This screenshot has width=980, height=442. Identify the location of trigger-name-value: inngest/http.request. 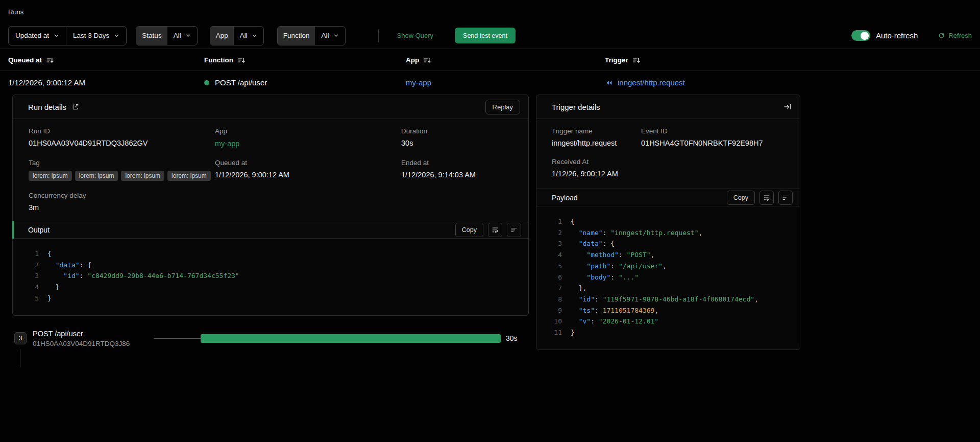
(596, 143).